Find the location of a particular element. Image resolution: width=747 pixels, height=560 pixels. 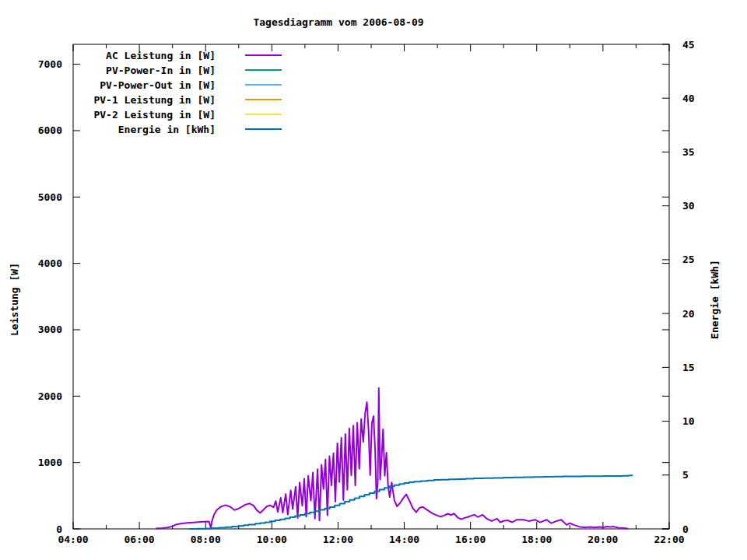

y-left-tick-label: 3000 is located at coordinates (50, 330).